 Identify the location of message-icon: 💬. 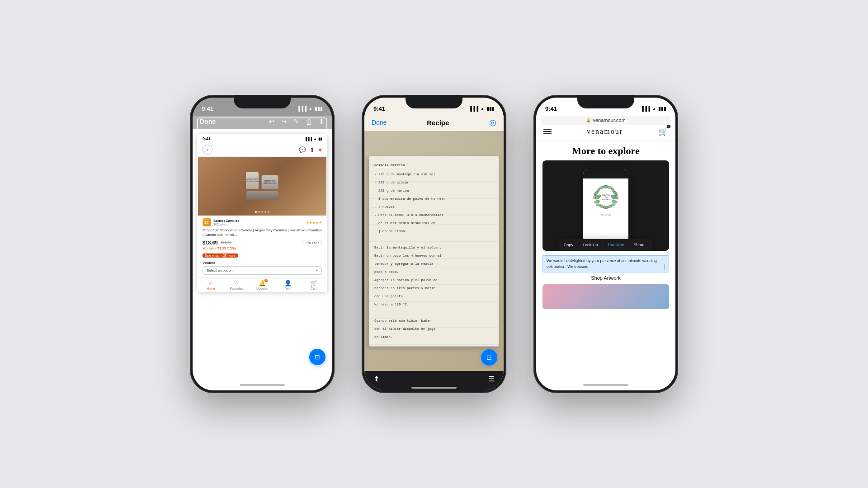
(302, 150).